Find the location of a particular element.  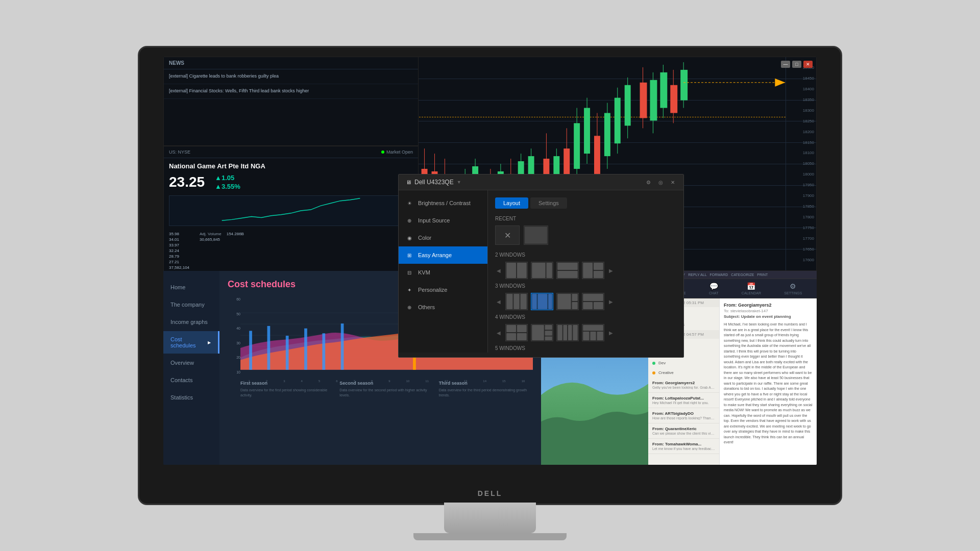

recent-layout-close: ✕ is located at coordinates (507, 235).